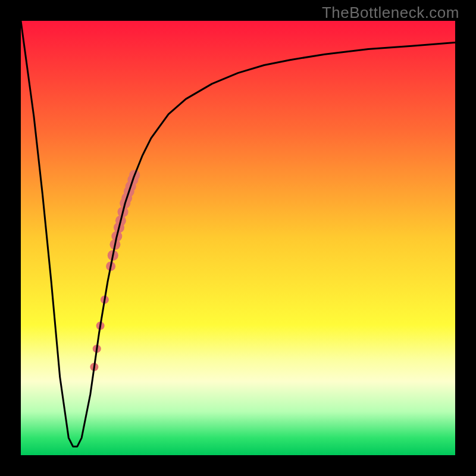 This screenshot has width=476, height=476. What do you see at coordinates (390, 13) in the screenshot?
I see `watermark-text: TheBottleneck.com` at bounding box center [390, 13].